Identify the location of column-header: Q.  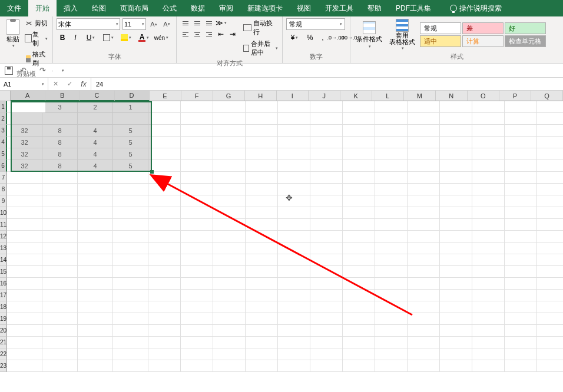
(547, 96).